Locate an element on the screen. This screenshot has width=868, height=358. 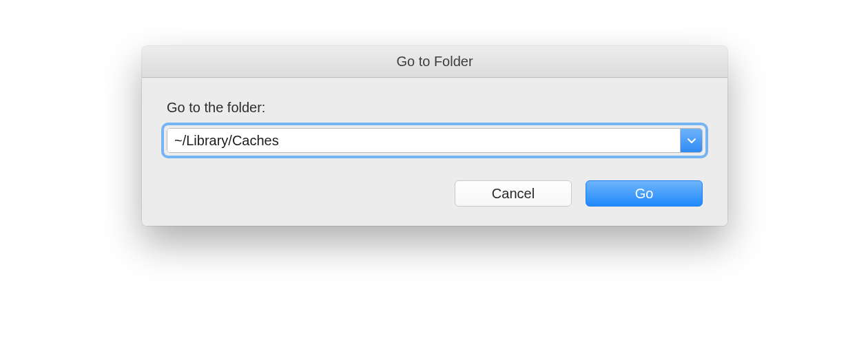
cancel-button: Cancel is located at coordinates (513, 193).